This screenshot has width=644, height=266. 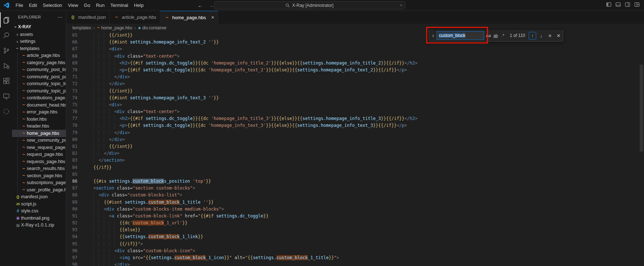 I want to click on history-forward-icon: →, so click(x=211, y=5).